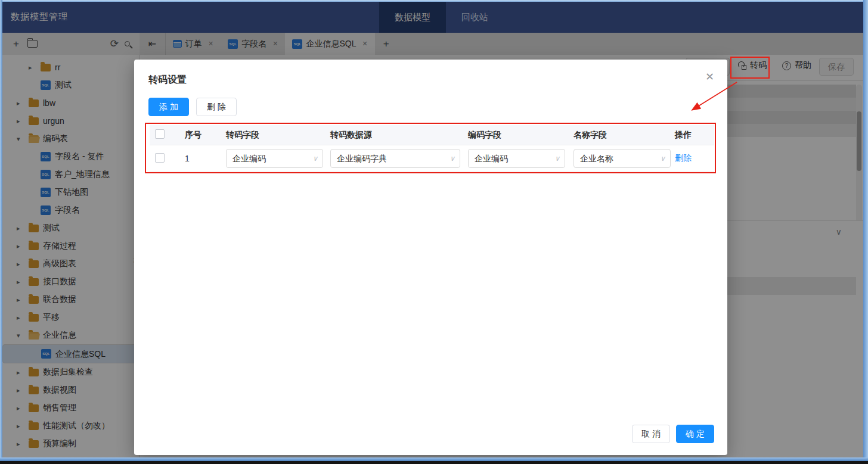 The height and width of the screenshot is (464, 868). I want to click on annotation-arrow, so click(712, 98).